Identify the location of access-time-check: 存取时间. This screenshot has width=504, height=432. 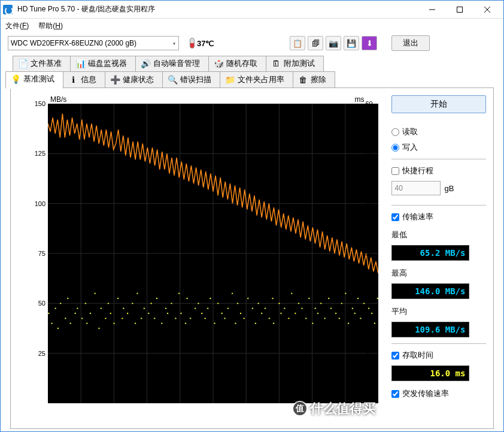
(439, 355).